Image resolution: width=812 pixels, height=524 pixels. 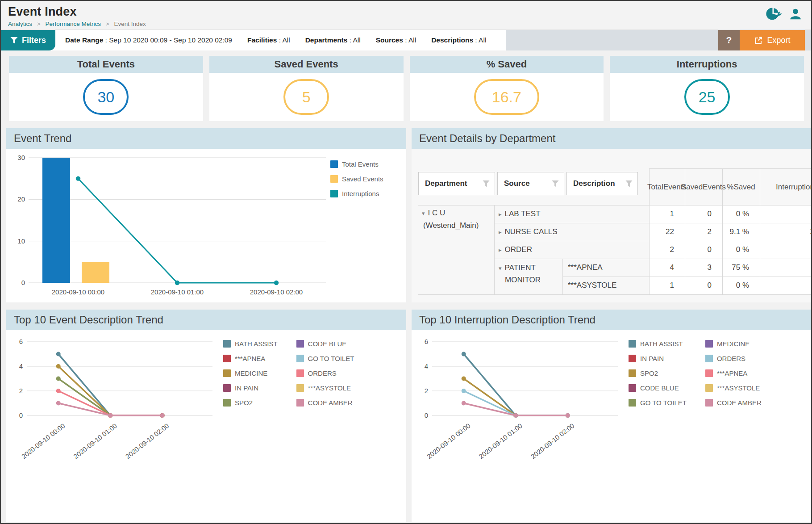 I want to click on kpi-value-badge: 30, so click(x=106, y=97).